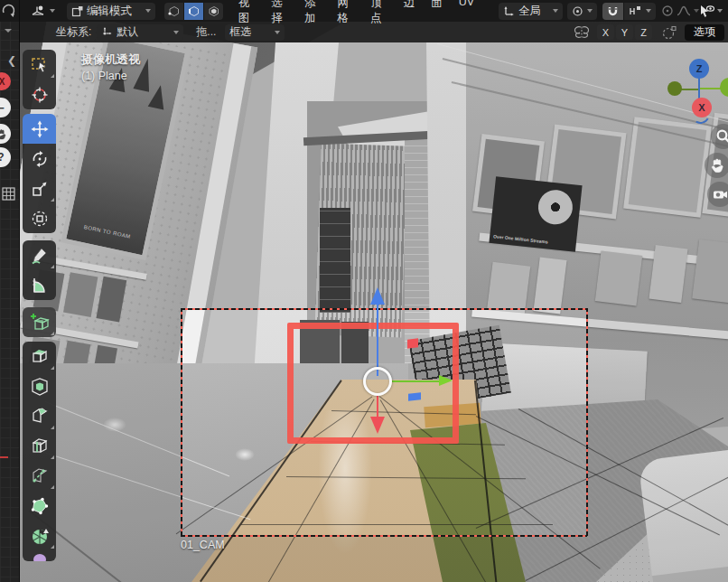  Describe the element at coordinates (78, 11) in the screenshot. I see `edit-mode-icon` at that location.